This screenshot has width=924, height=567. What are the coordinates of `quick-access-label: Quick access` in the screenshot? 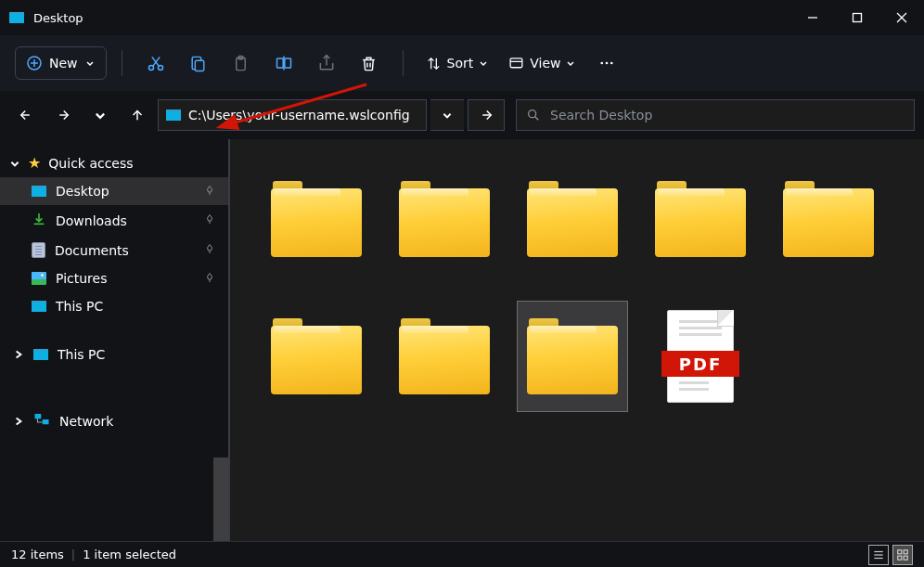 It's located at (91, 163).